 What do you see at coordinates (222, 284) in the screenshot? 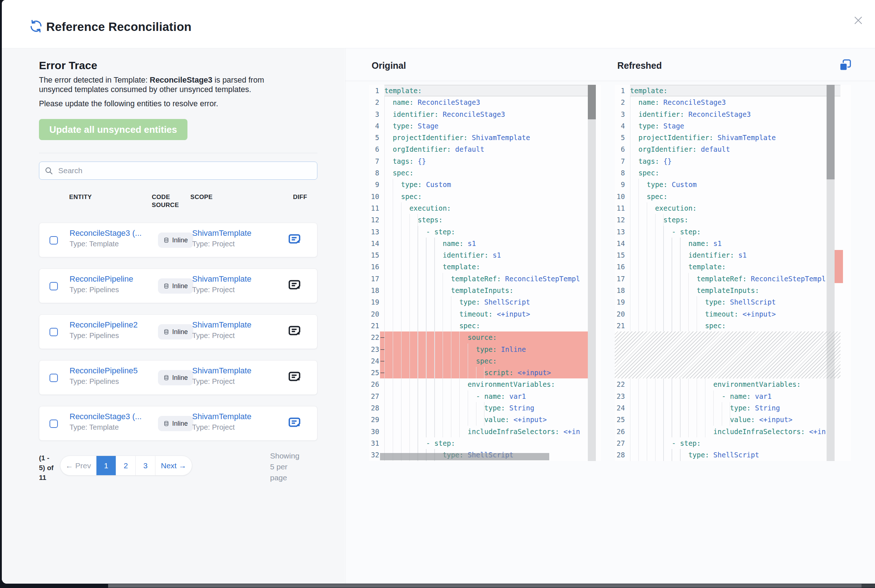
I see `scope-cell: ShivamTemplateType: Project` at bounding box center [222, 284].